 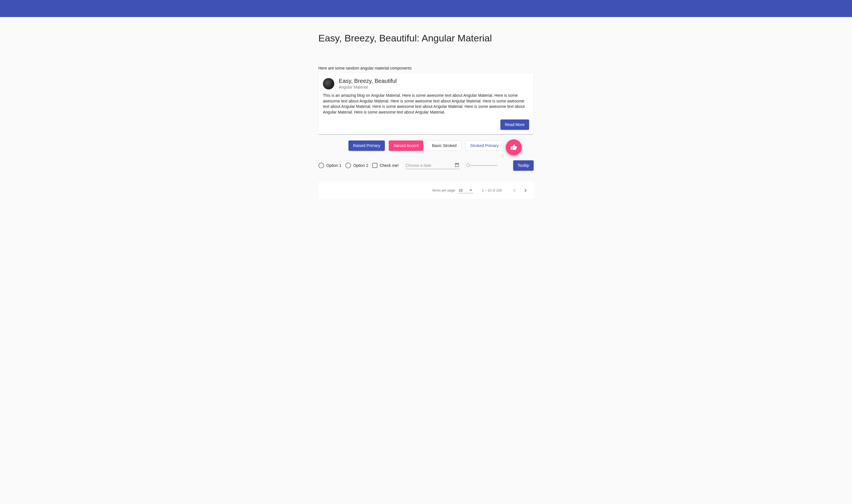 I want to click on datepicker-field, so click(x=432, y=166).